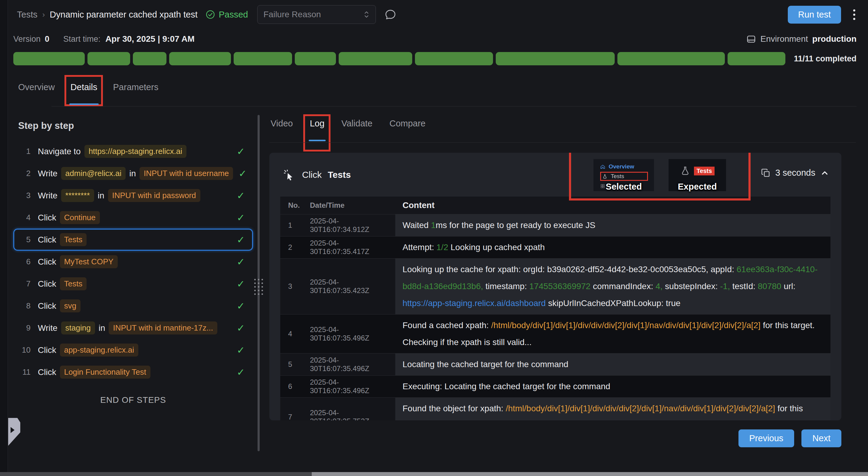 This screenshot has width=868, height=476. I want to click on expected-thumbnail: Tests Expected, so click(698, 175).